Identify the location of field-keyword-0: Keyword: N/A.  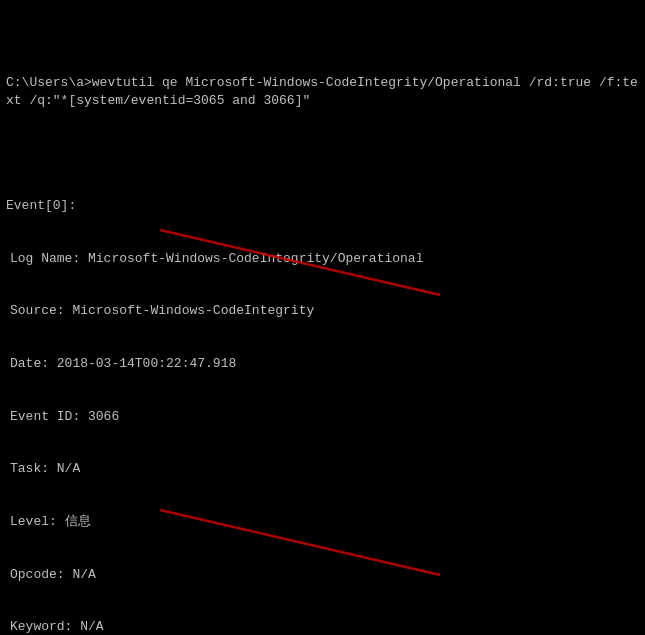
(322, 626).